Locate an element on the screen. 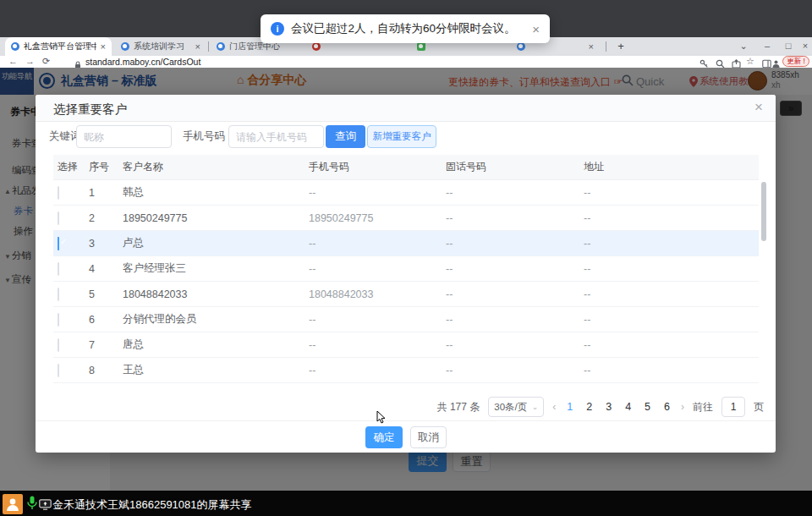 This screenshot has height=516, width=812. browser-tab-2: 系统培训学习 × is located at coordinates (161, 47).